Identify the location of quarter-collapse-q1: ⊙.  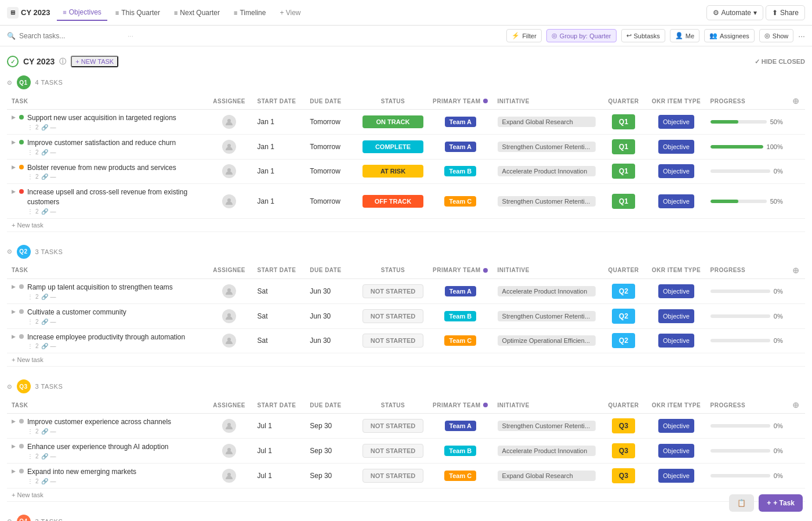
(9, 82).